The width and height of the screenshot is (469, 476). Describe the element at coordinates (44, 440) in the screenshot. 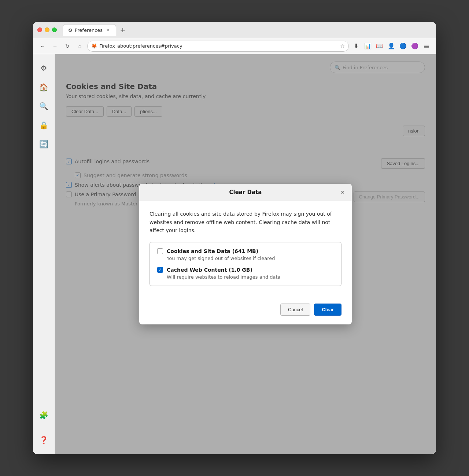

I see `sidebar-help-icon: ❓` at that location.